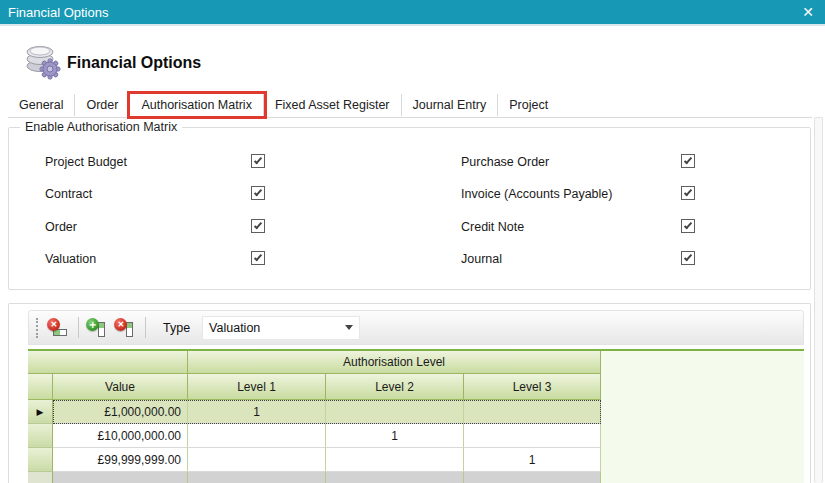 Image resolution: width=825 pixels, height=483 pixels. I want to click on right-edge-scroll-strip, so click(818, 300).